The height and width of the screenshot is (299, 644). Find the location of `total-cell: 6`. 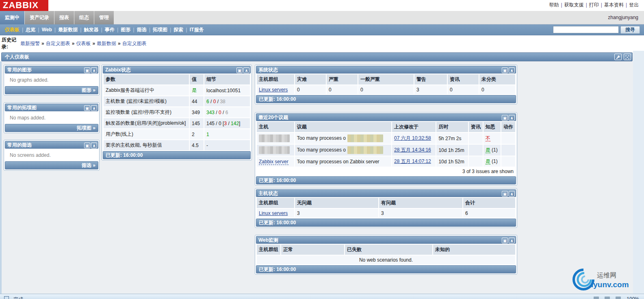

total-cell: 6 is located at coordinates (489, 213).